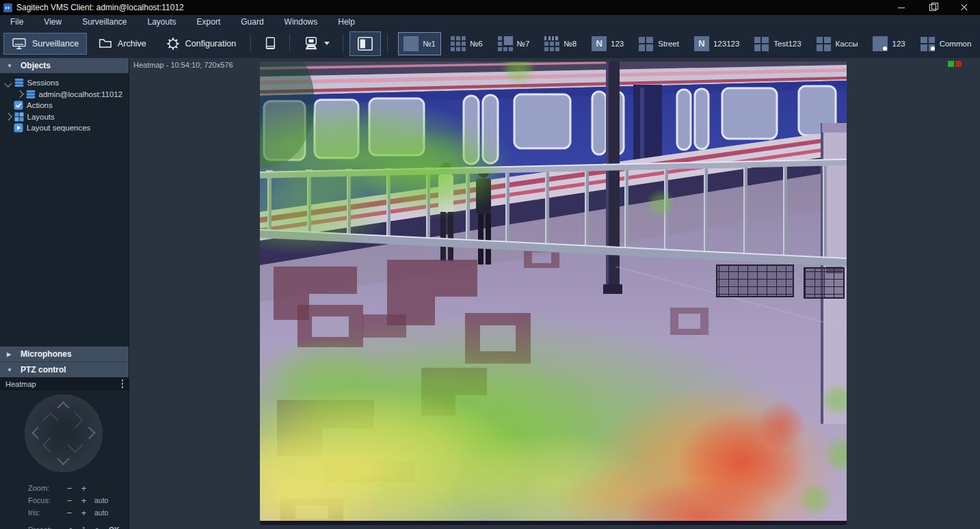  Describe the element at coordinates (64, 513) in the screenshot. I see `ptz-iris-row: Iris: − + auto` at that location.